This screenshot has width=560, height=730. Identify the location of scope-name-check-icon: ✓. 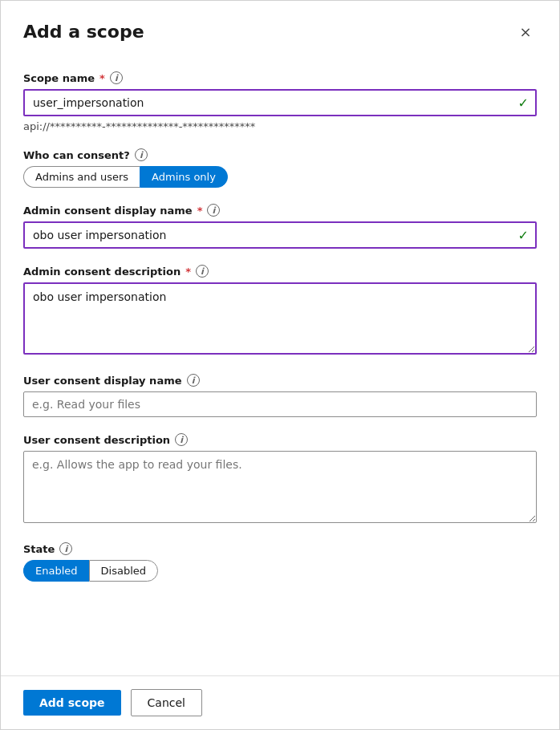
(523, 103).